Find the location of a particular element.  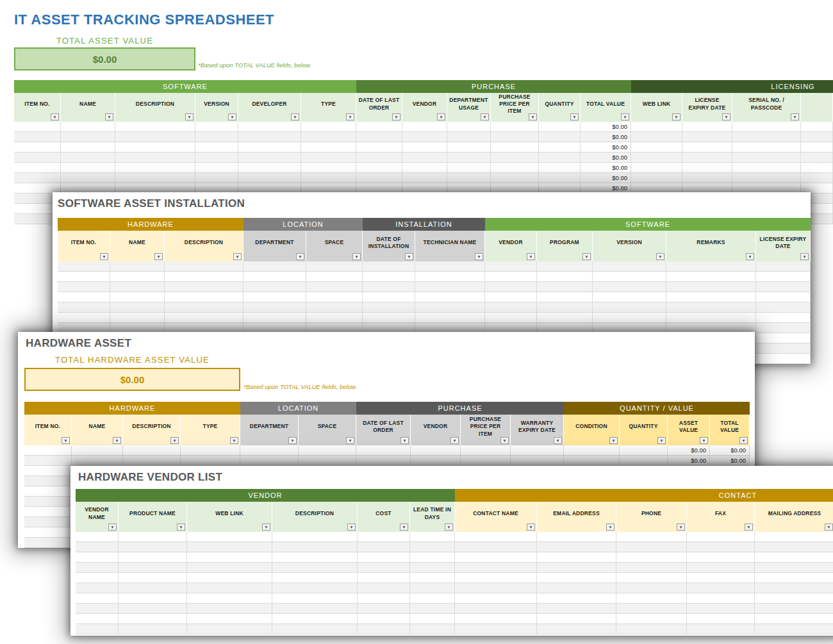

cell-cost is located at coordinates (384, 537).